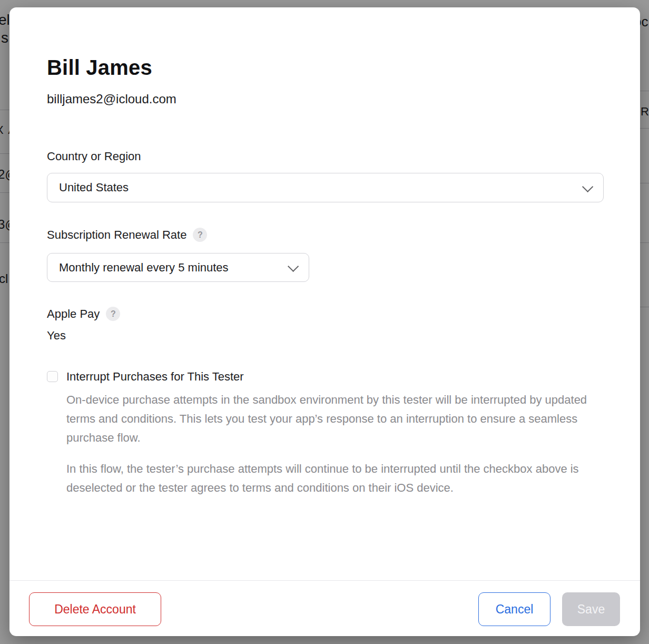 Image resolution: width=649 pixels, height=644 pixels. What do you see at coordinates (326, 188) in the screenshot?
I see `country-region-select: United States` at bounding box center [326, 188].